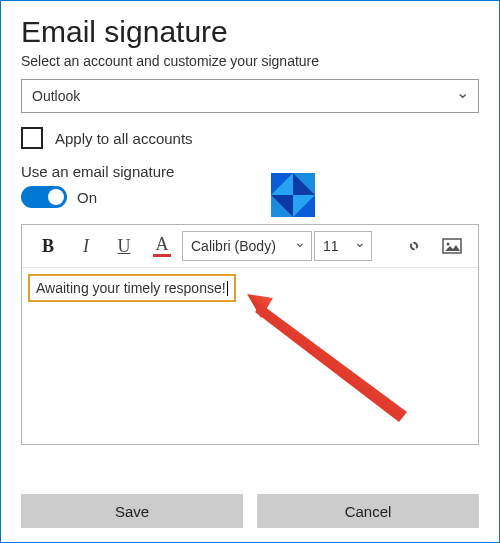 The height and width of the screenshot is (543, 500). Describe the element at coordinates (250, 61) in the screenshot. I see `page-subtitle: Select an account and customize your sig…` at that location.